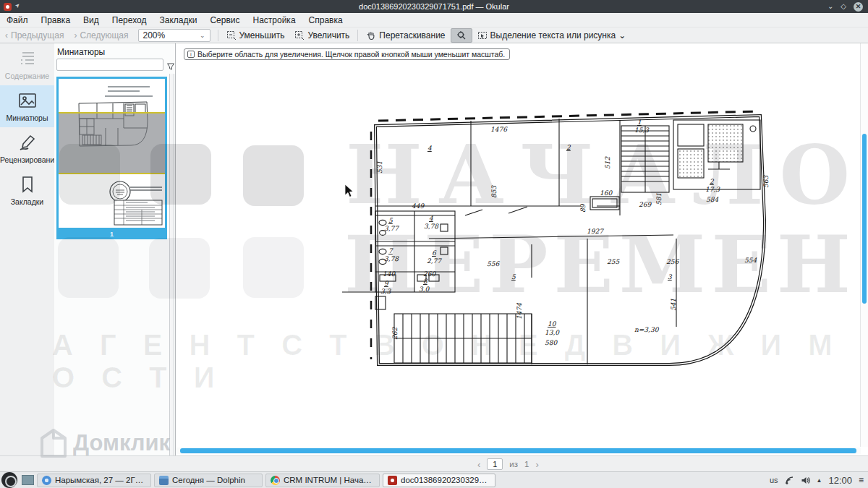 This screenshot has width=868, height=488. I want to click on sidebar-item-bookmarks: Закладки, so click(27, 190).